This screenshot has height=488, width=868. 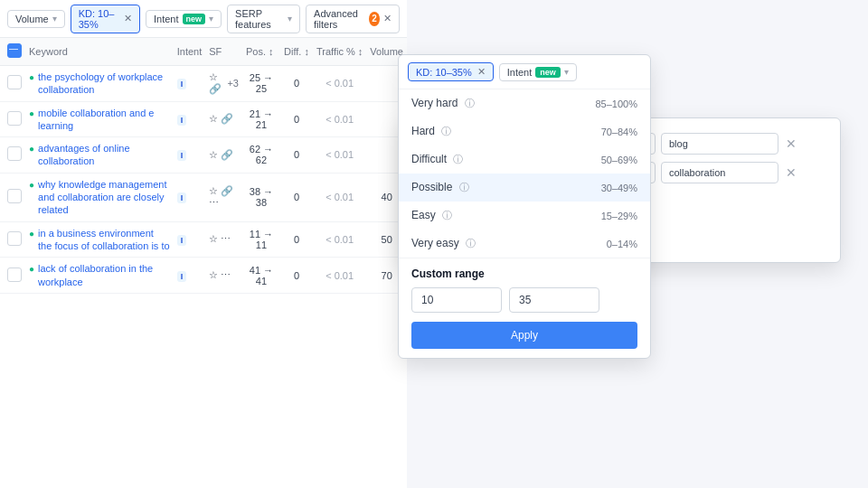 I want to click on keyword-link: mobile collaboration and e learning, so click(x=104, y=119).